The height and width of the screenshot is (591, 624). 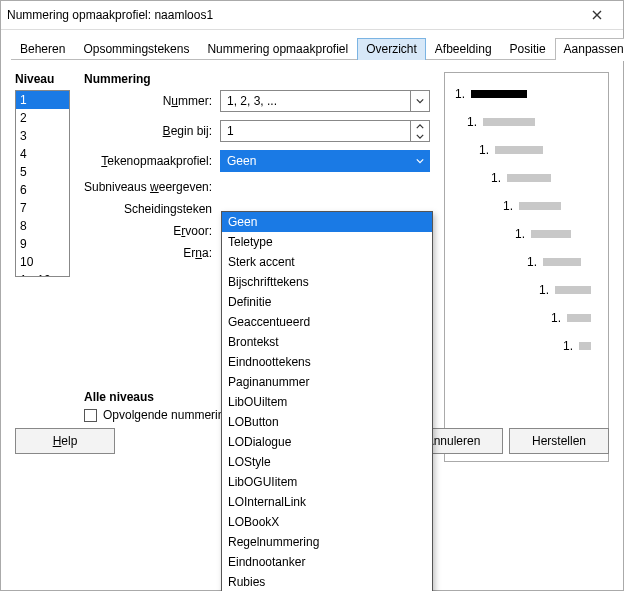 What do you see at coordinates (559, 441) in the screenshot?
I see `reset-button: Herstellen` at bounding box center [559, 441].